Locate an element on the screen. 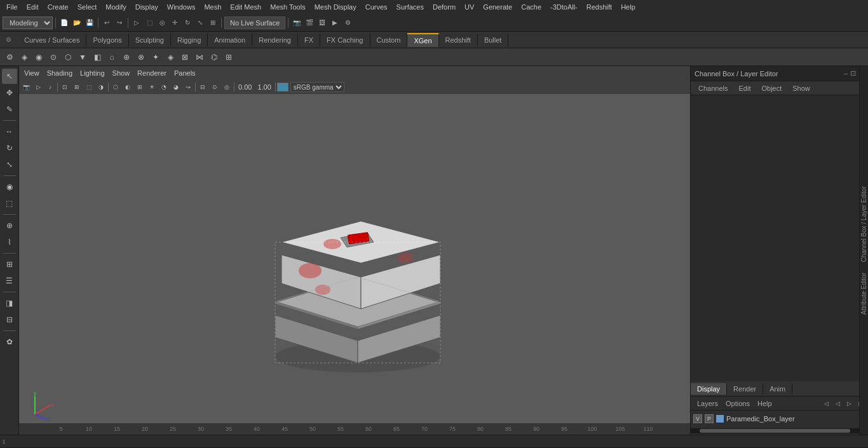  layer-scrollbar-thumb is located at coordinates (775, 431).